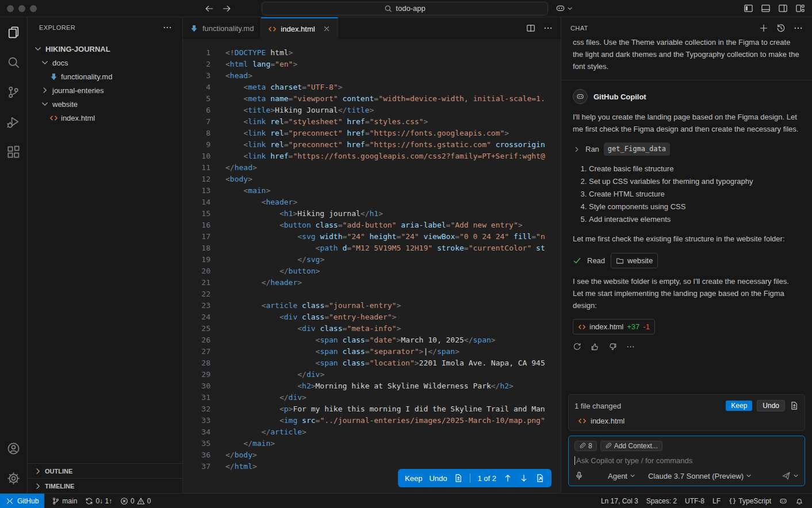 This screenshot has height=508, width=812. Describe the element at coordinates (687, 149) in the screenshot. I see `tool-call-row: Ran get_Figma_data` at that location.